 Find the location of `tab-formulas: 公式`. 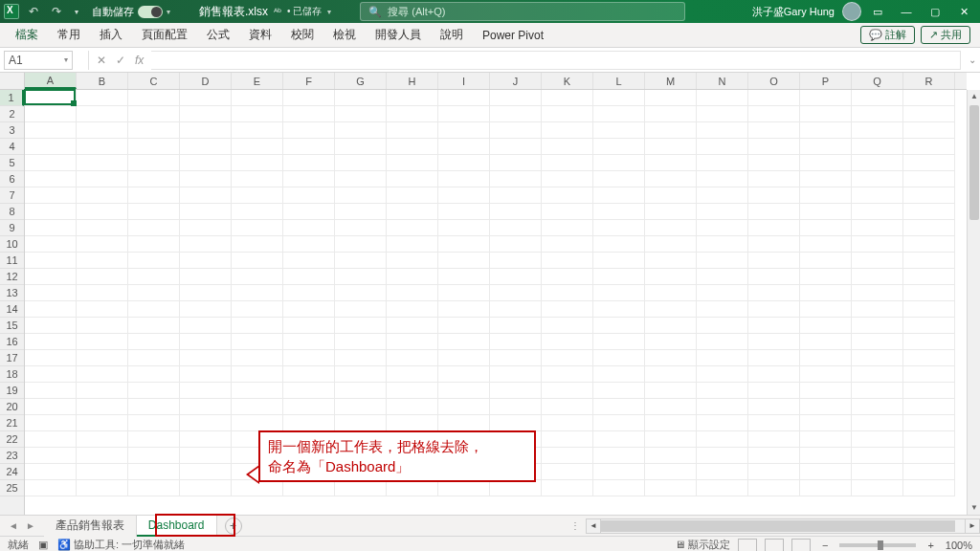

tab-formulas: 公式 is located at coordinates (218, 35).